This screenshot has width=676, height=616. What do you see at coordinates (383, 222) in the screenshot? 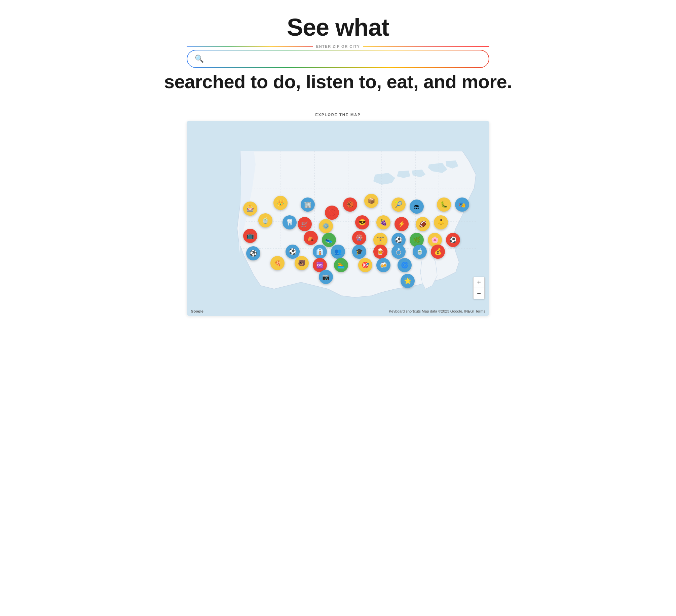
I see `map-pin: 🍇` at bounding box center [383, 222].